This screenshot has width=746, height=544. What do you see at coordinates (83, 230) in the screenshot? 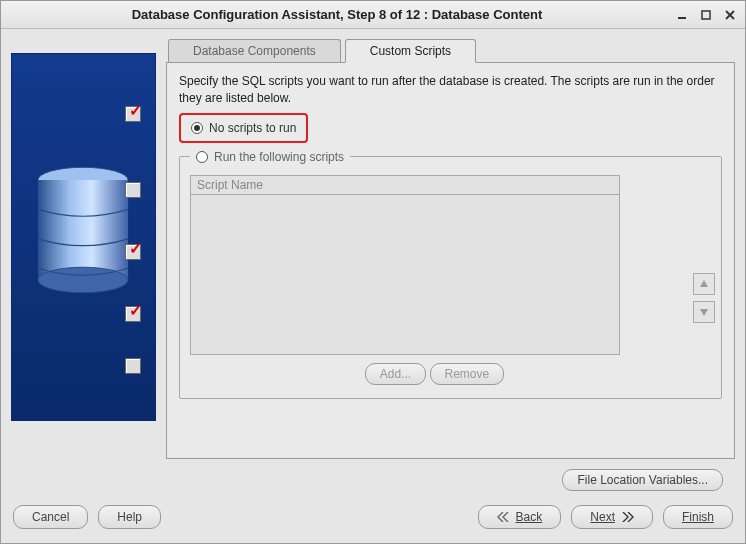
I see `database-icon` at bounding box center [83, 230].